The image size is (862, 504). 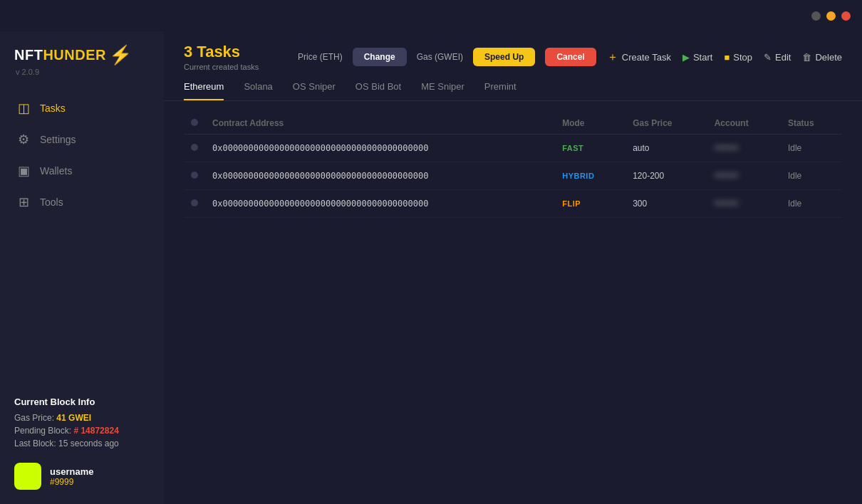 I want to click on user-tag: #9999, so click(x=71, y=482).